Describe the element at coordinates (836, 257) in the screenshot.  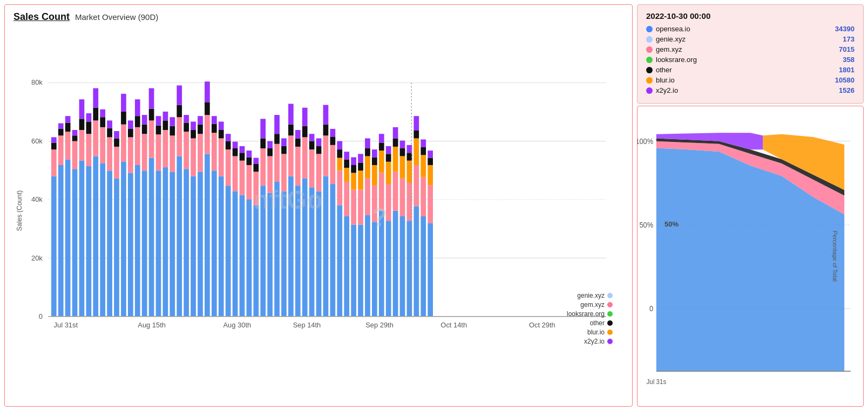
I see `y-axis-label-pct: Percentage of Total` at that location.